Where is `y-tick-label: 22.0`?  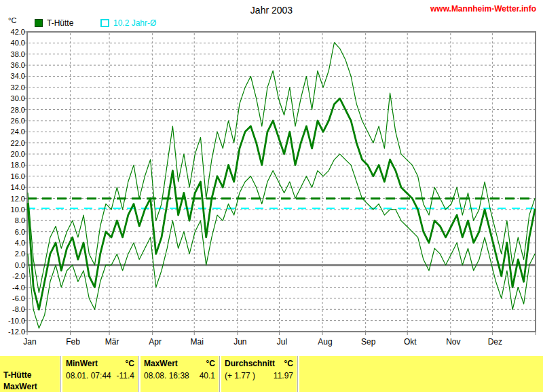
y-tick-label: 22.0 is located at coordinates (18, 143).